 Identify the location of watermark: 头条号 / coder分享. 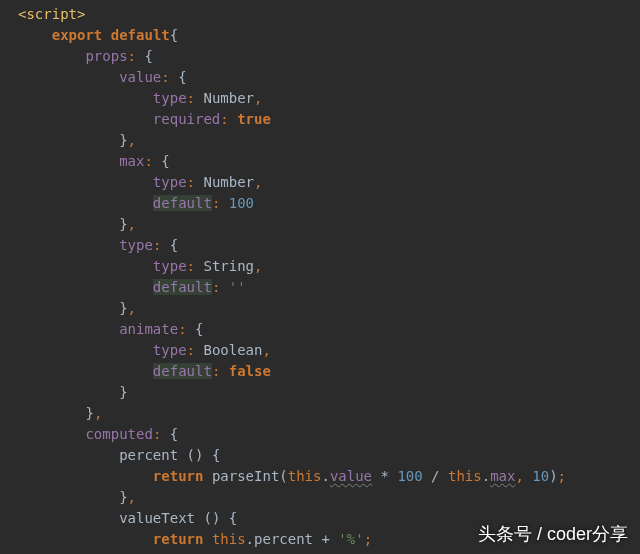
(553, 534).